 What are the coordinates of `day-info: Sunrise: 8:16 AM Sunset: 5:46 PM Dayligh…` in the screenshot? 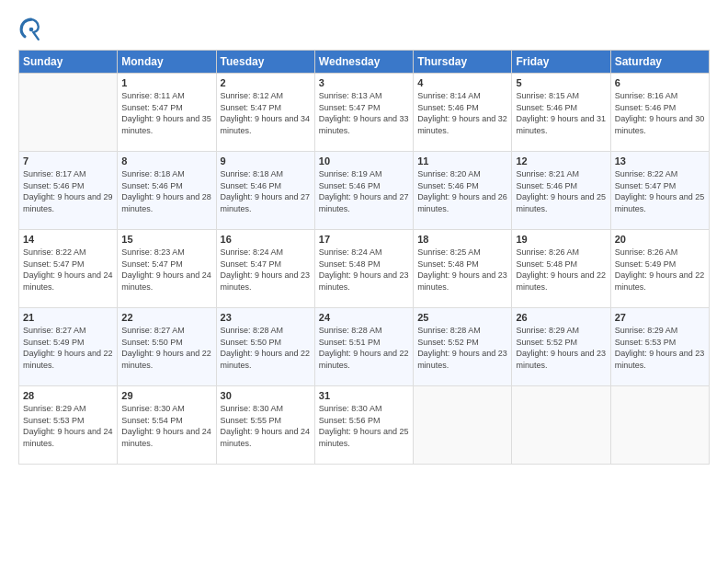 It's located at (660, 113).